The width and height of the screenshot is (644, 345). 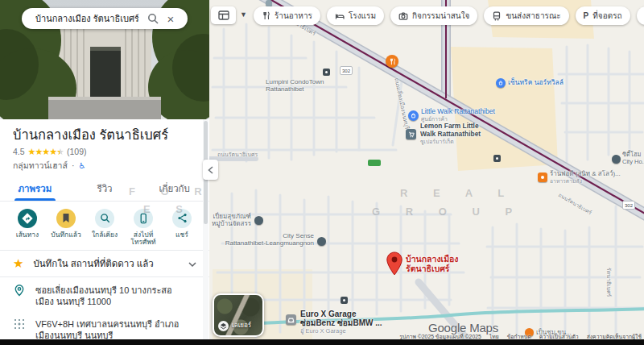 What do you see at coordinates (237, 155) in the screenshot?
I see `road-label-left: ถนนรัตนาธิเบศร` at bounding box center [237, 155].